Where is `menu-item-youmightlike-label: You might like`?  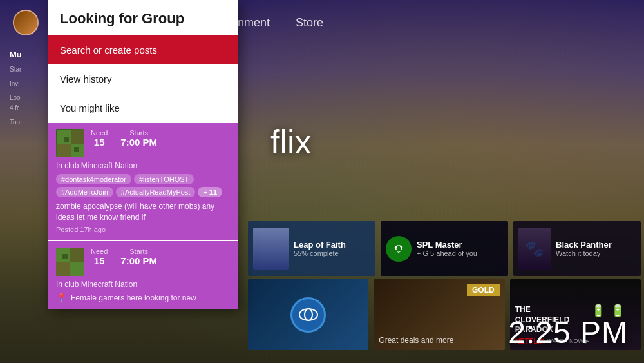 menu-item-youmightlike-label: You might like is located at coordinates (90, 108).